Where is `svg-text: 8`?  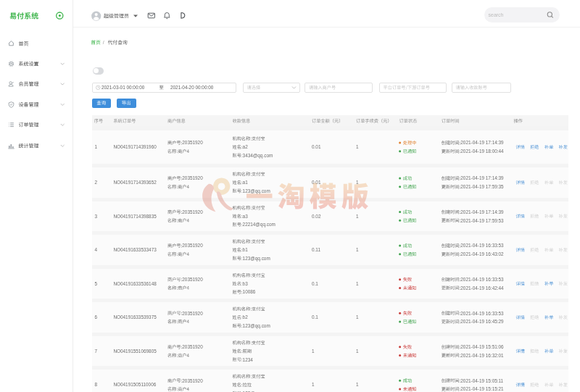
svg-text: 8 is located at coordinates (96, 384).